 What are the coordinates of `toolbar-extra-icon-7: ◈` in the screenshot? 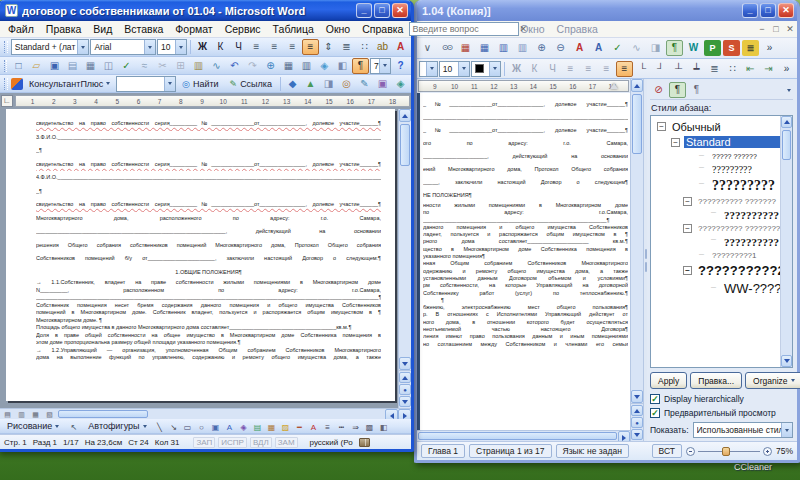 It's located at (400, 84).